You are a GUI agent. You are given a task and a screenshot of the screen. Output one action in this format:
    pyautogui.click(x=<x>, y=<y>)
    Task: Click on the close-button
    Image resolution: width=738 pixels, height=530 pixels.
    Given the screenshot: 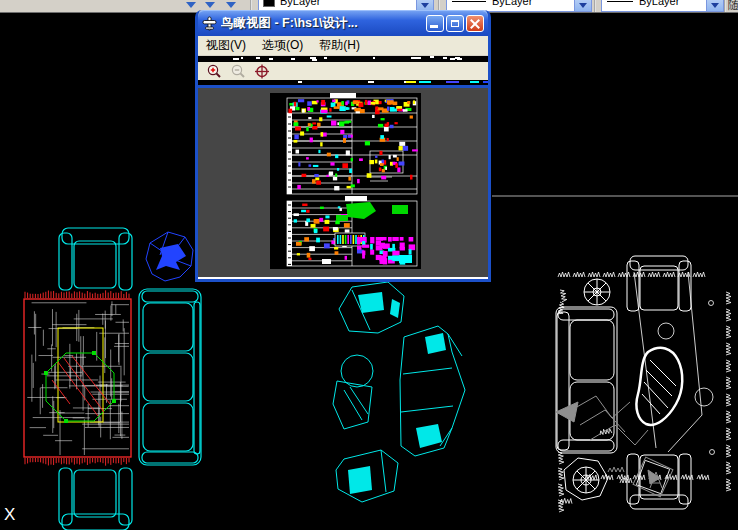 What is the action you would take?
    pyautogui.click(x=475, y=24)
    